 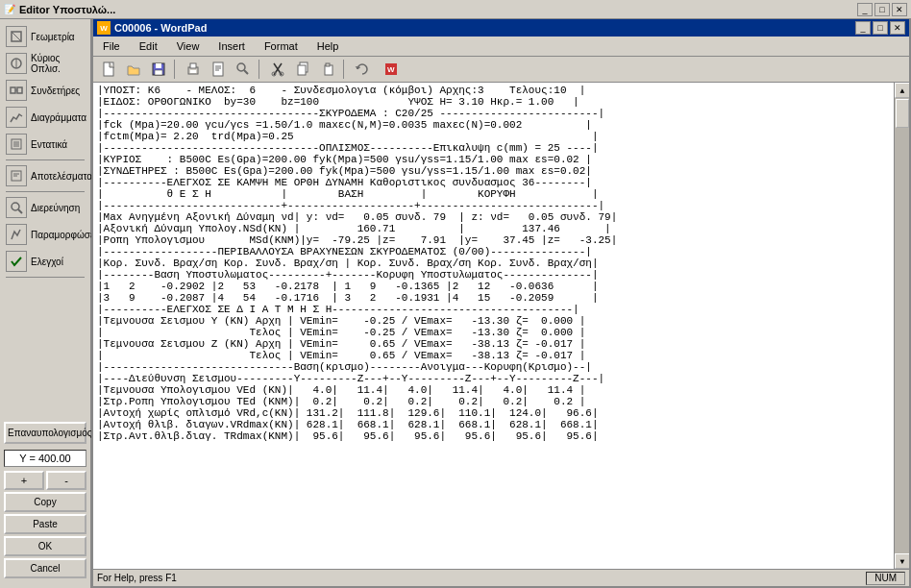 I want to click on sidebar-label-entatika: Εντατικά, so click(x=49, y=144).